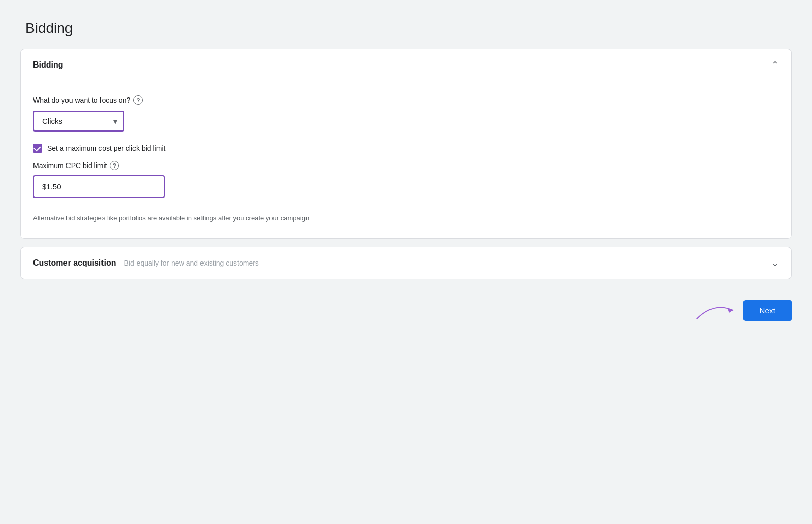  What do you see at coordinates (406, 100) in the screenshot?
I see `focus-field-label: What do you want to focus on? ?` at bounding box center [406, 100].